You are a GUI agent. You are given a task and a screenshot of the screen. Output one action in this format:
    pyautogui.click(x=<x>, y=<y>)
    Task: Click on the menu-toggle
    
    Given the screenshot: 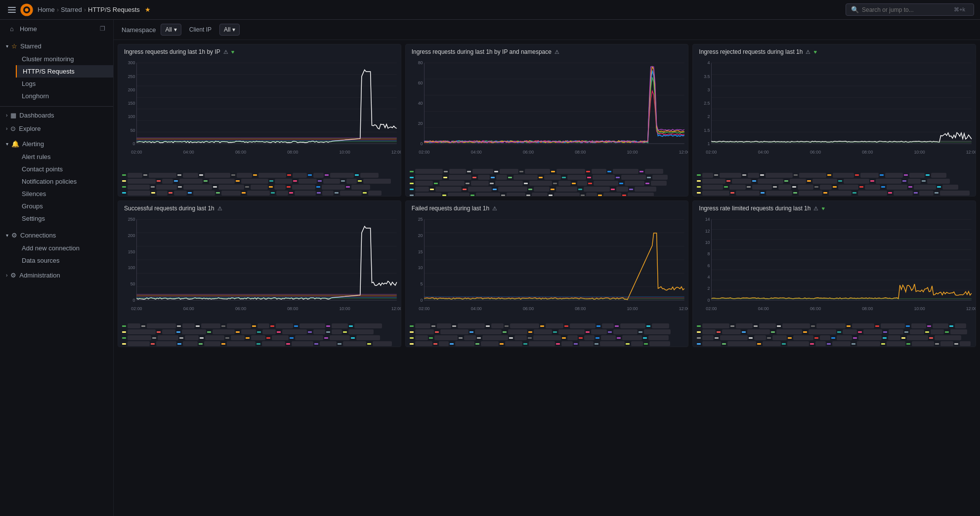 What is the action you would take?
    pyautogui.click(x=12, y=10)
    